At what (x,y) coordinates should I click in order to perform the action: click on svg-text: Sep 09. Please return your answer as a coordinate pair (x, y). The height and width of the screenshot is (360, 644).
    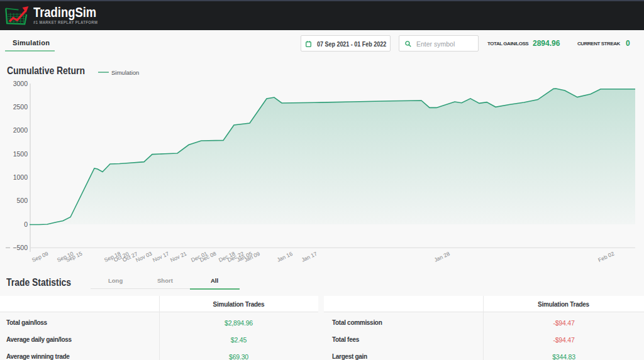
    Looking at the image, I should click on (40, 256).